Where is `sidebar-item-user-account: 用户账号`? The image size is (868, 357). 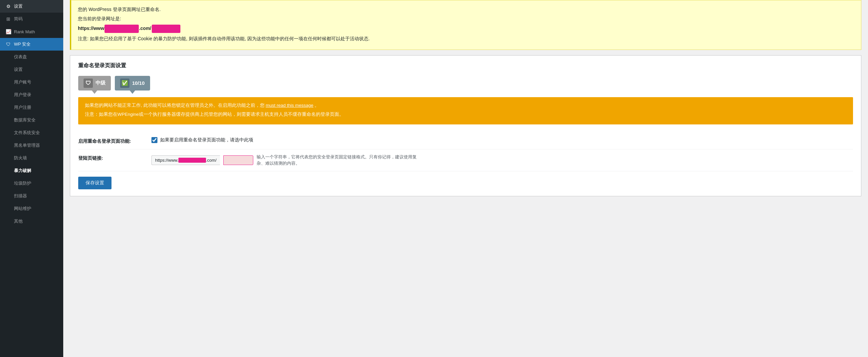 sidebar-item-user-account: 用户账号 is located at coordinates (32, 82).